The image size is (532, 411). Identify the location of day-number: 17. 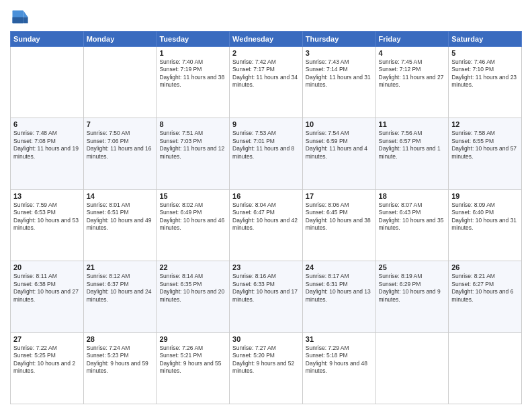
(339, 196).